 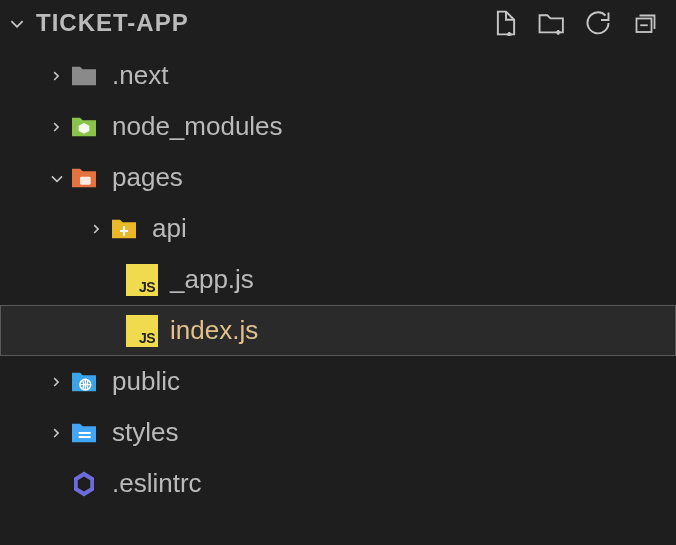 I want to click on new-file-icon, so click(x=506, y=23).